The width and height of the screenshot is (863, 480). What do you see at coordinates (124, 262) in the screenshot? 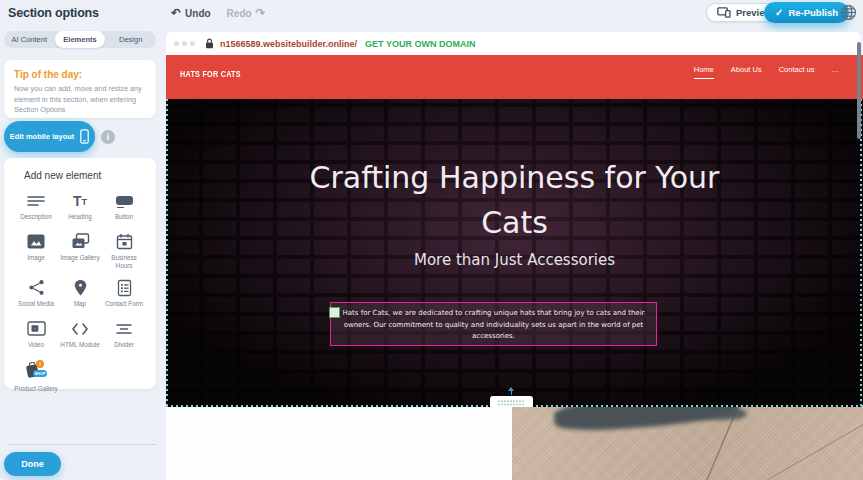
I see `element-item-label: Business Hours` at bounding box center [124, 262].